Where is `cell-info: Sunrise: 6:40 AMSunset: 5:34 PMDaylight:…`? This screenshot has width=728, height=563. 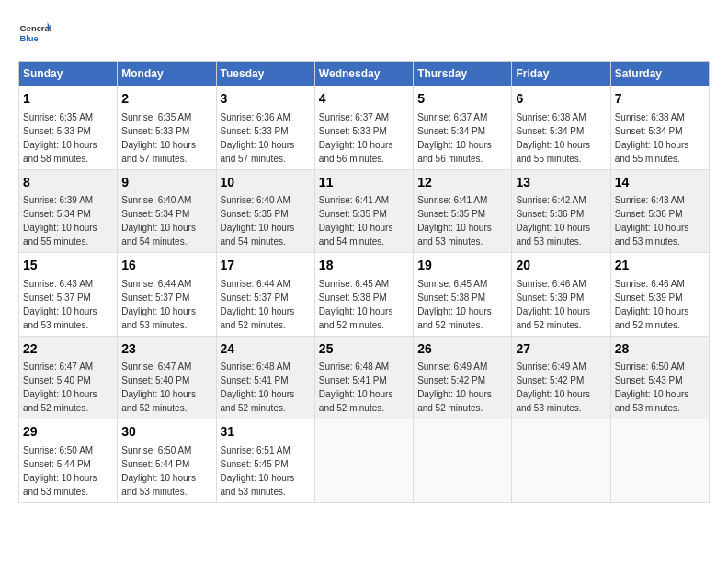 cell-info: Sunrise: 6:40 AMSunset: 5:34 PMDaylight:… is located at coordinates (158, 221).